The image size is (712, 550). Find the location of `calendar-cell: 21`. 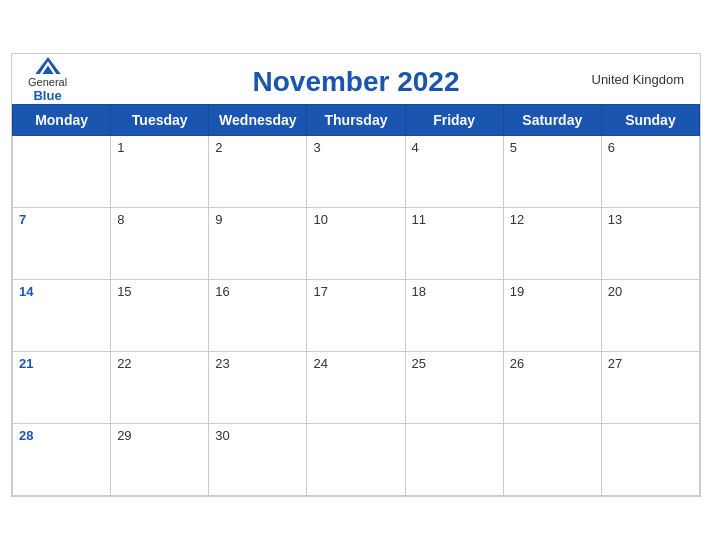

calendar-cell: 21 is located at coordinates (62, 388).